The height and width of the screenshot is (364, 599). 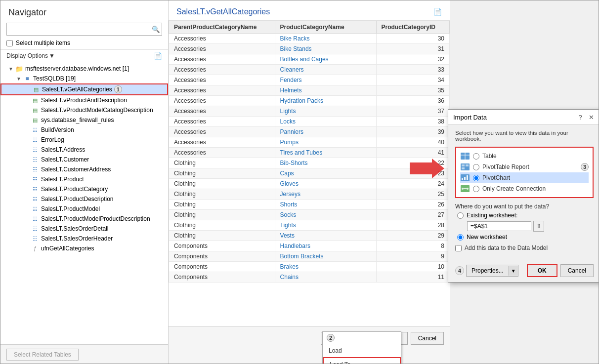 What do you see at coordinates (524, 193) in the screenshot?
I see `import-dialog-body: Select how you want to view this data in…` at bounding box center [524, 193].